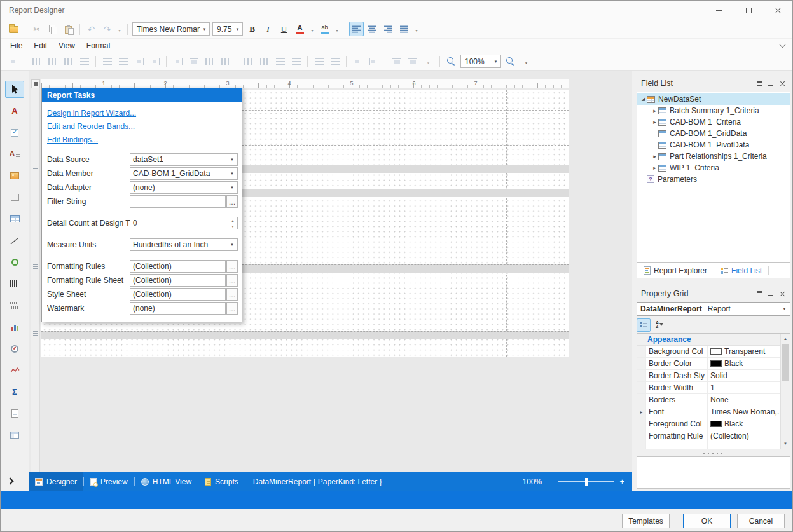  Describe the element at coordinates (107, 29) in the screenshot. I see `redo-button` at that location.